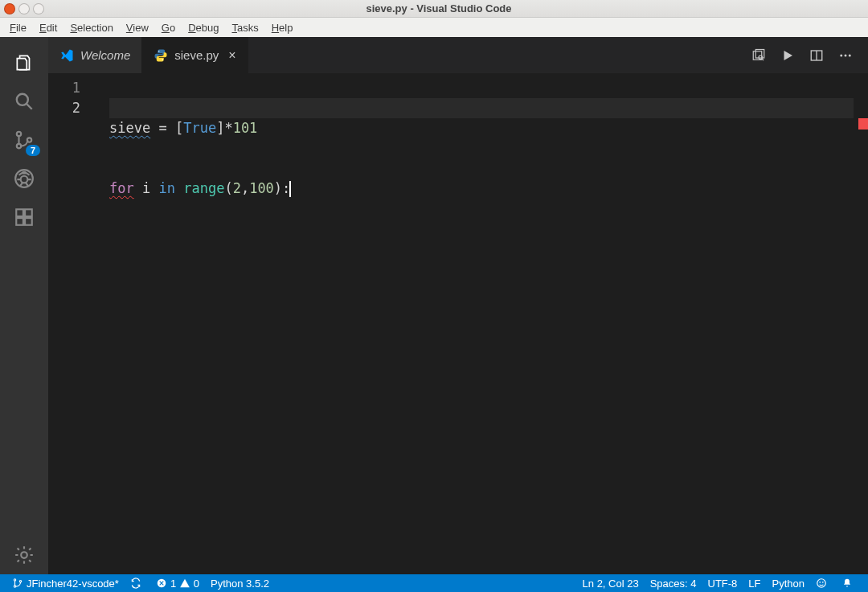 This screenshot has height=592, width=868. What do you see at coordinates (290, 189) in the screenshot?
I see `text-cursor` at bounding box center [290, 189].